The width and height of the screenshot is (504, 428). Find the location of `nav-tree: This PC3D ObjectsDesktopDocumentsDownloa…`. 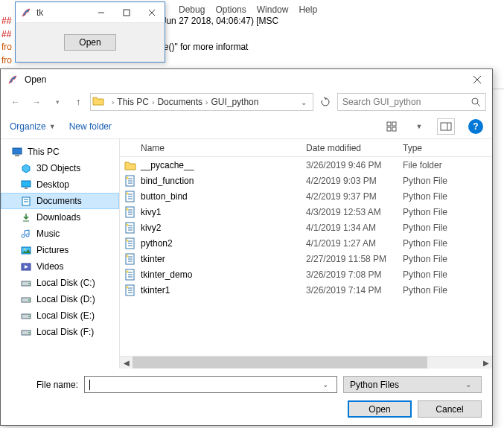

nav-tree: This PC3D ObjectsDesktopDocumentsDownloa… is located at coordinates (60, 254).